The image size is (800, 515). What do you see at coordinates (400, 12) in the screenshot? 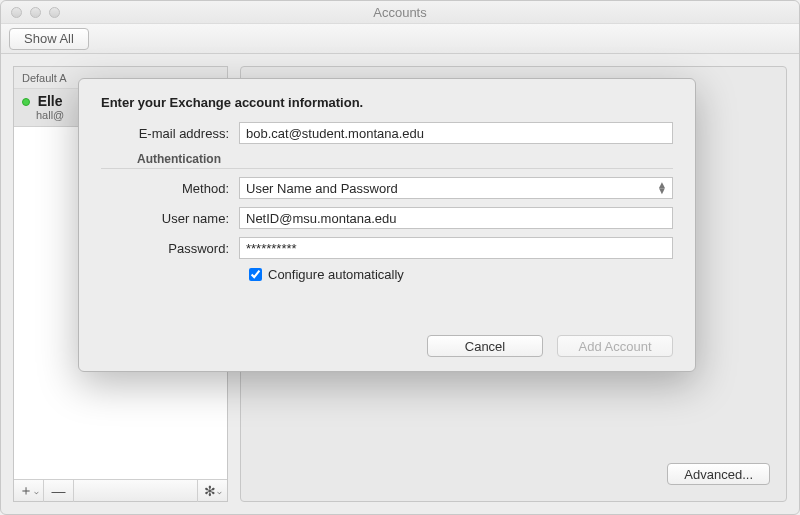
I see `window-title: Accounts` at bounding box center [400, 12].